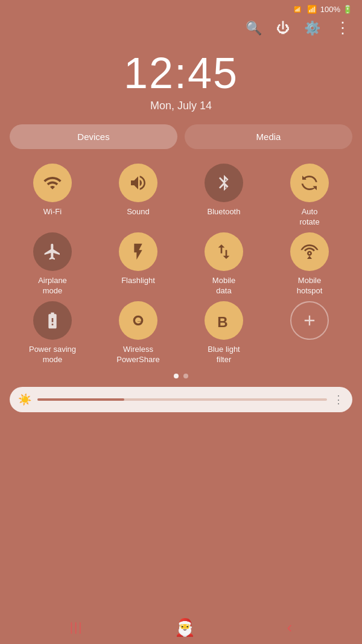 The width and height of the screenshot is (362, 644). I want to click on brightness-icon: ☀️, so click(25, 400).